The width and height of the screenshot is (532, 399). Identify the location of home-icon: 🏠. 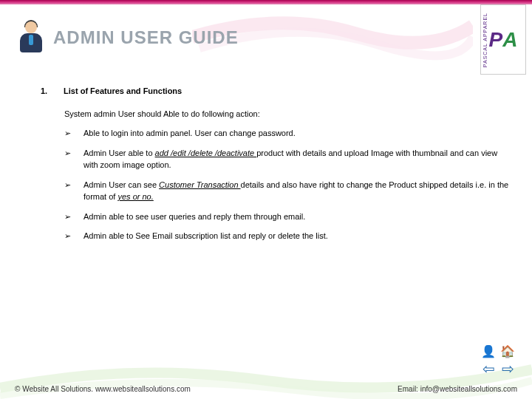
(508, 351).